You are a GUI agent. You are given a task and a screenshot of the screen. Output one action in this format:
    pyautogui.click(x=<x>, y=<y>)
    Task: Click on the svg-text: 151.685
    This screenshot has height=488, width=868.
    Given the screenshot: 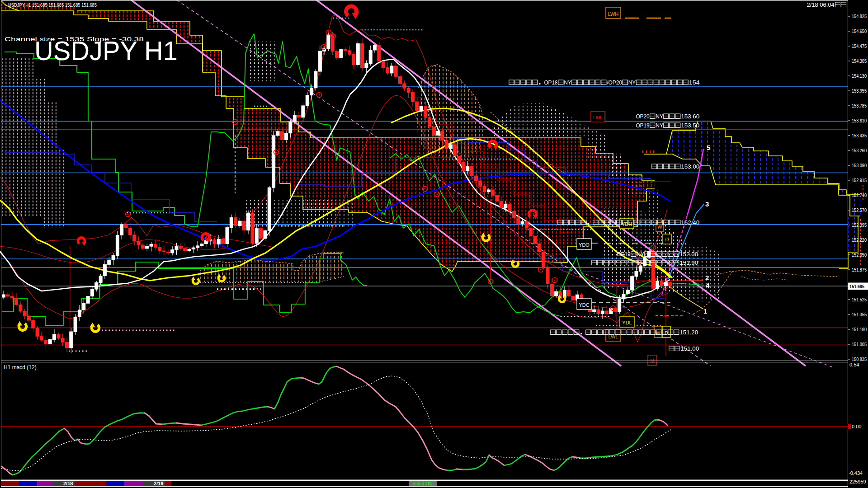 What is the action you would take?
    pyautogui.click(x=857, y=286)
    